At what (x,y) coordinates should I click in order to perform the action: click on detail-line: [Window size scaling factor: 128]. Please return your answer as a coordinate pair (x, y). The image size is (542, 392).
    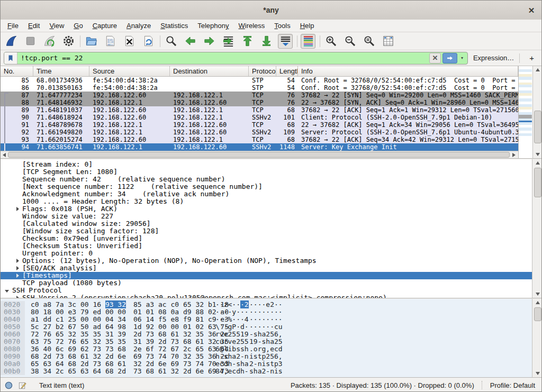
    Looking at the image, I should click on (266, 231).